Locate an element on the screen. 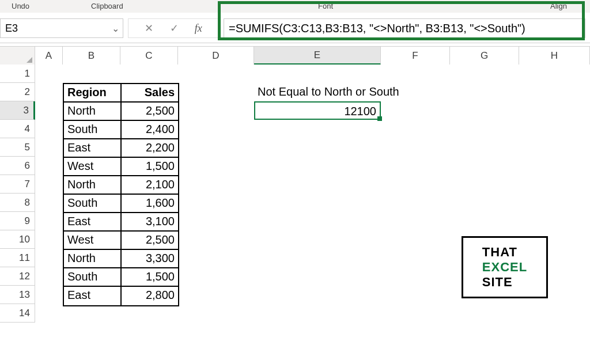  cell-sales: 3,300 is located at coordinates (150, 259).